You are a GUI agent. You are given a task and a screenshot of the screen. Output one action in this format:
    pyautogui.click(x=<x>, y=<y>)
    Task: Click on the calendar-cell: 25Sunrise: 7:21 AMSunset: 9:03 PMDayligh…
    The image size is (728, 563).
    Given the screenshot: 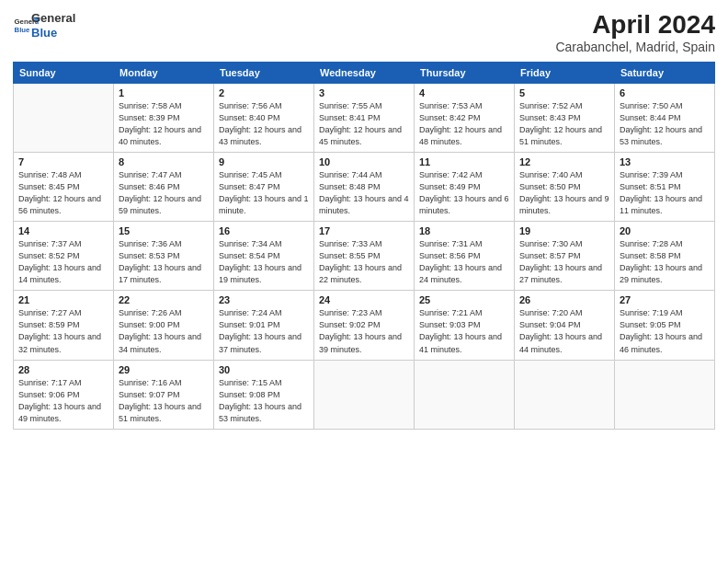 What is the action you would take?
    pyautogui.click(x=465, y=326)
    